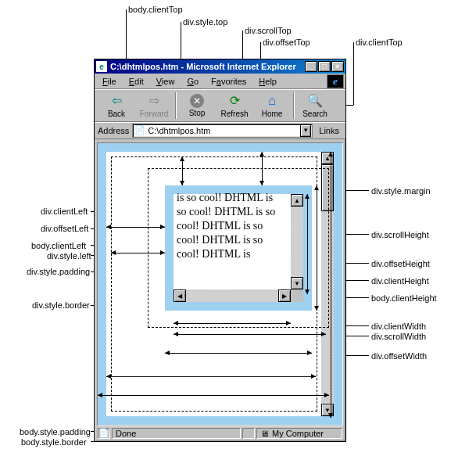 This screenshot has width=476, height=471. I want to click on label-body-clientleft: body.clientLeft, so click(59, 246).